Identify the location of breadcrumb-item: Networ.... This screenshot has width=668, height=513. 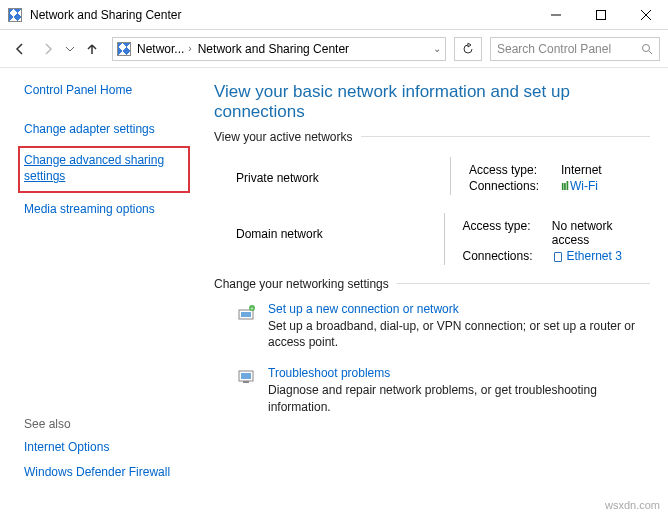
(160, 49).